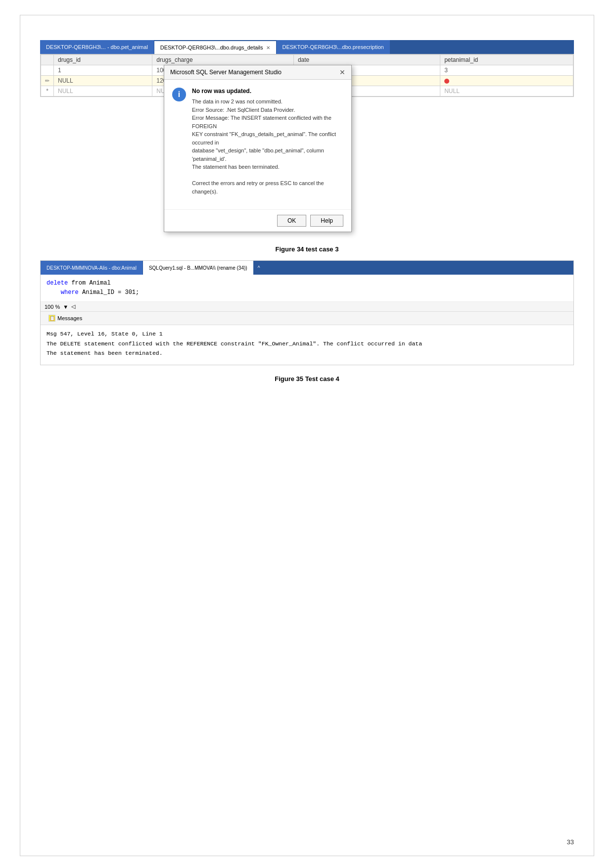 The image size is (614, 868). Describe the element at coordinates (307, 307) in the screenshot. I see `zoom-bar: 100 % ▼ ◁` at that location.